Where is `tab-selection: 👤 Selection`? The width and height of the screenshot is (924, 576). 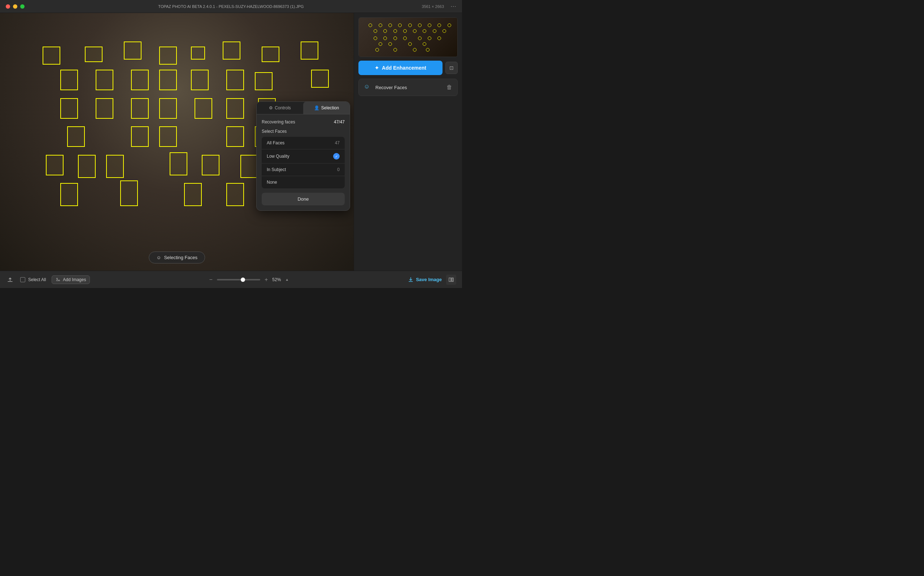 tab-selection: 👤 Selection is located at coordinates (326, 108).